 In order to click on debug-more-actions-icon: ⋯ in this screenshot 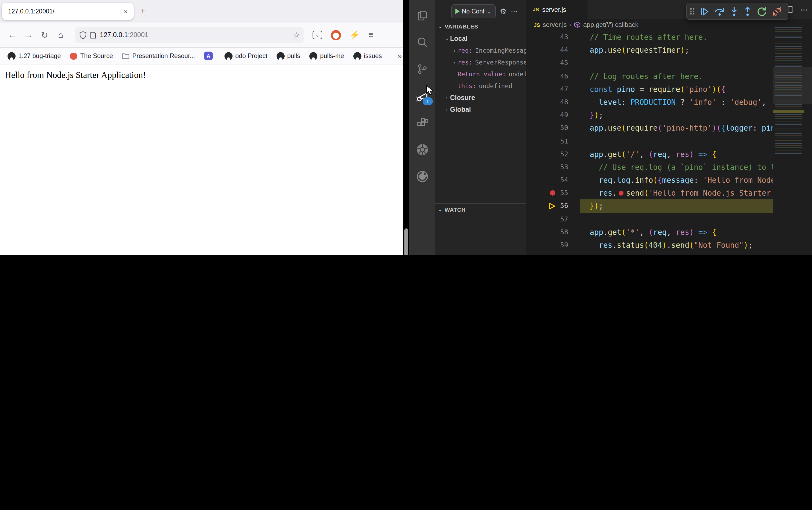, I will do `click(514, 11)`.